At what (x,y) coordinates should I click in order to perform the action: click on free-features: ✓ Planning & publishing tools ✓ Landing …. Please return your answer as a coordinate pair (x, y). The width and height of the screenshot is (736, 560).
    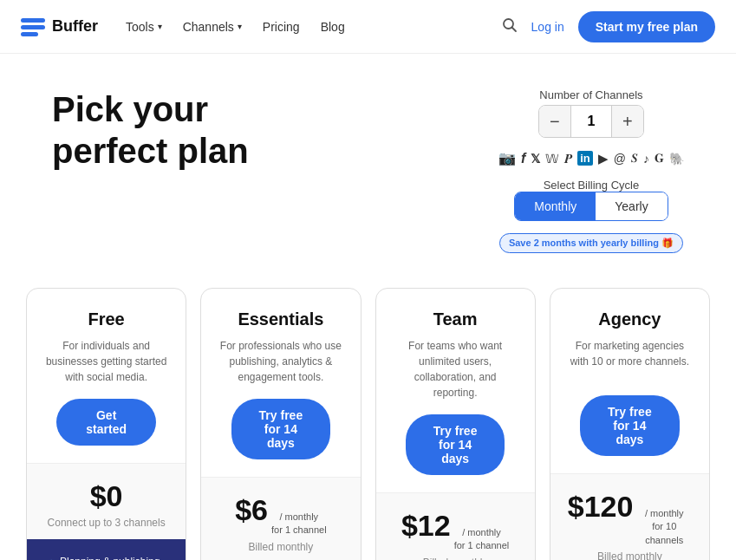
    Looking at the image, I should click on (106, 550).